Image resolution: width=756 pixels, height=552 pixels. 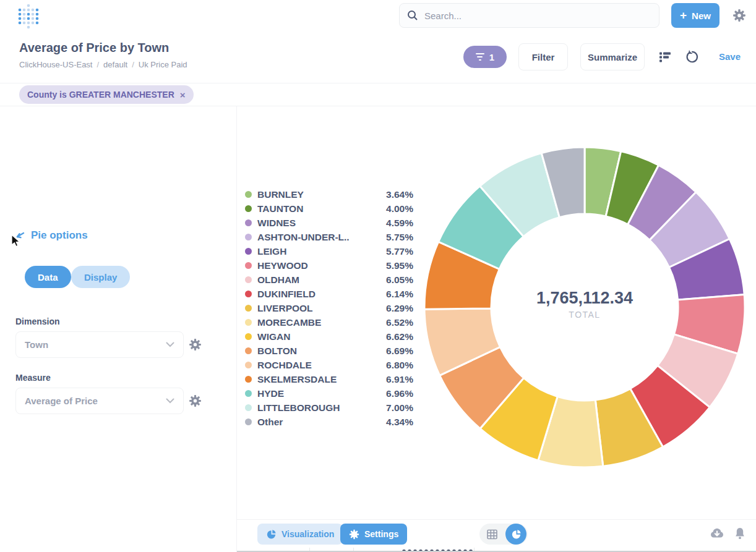 What do you see at coordinates (329, 380) in the screenshot?
I see `legend-item: SKELMERSDALE6.91%` at bounding box center [329, 380].